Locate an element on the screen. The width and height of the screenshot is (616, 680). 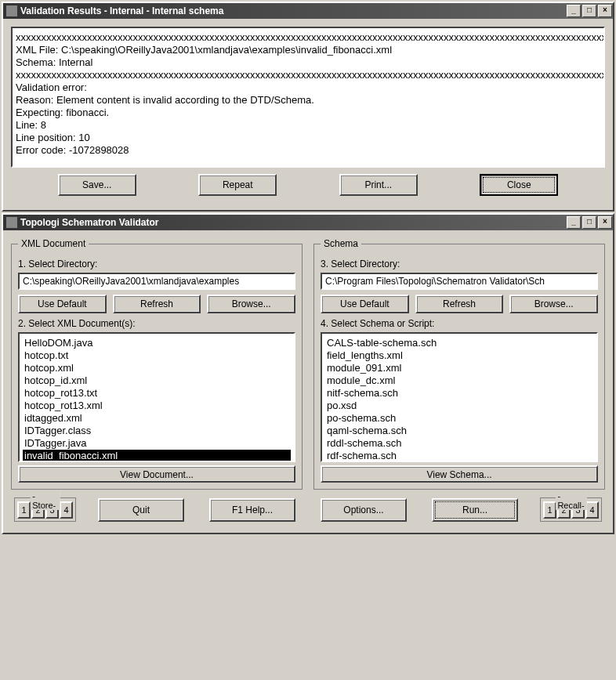
store-slot-1: 1 is located at coordinates (24, 510).